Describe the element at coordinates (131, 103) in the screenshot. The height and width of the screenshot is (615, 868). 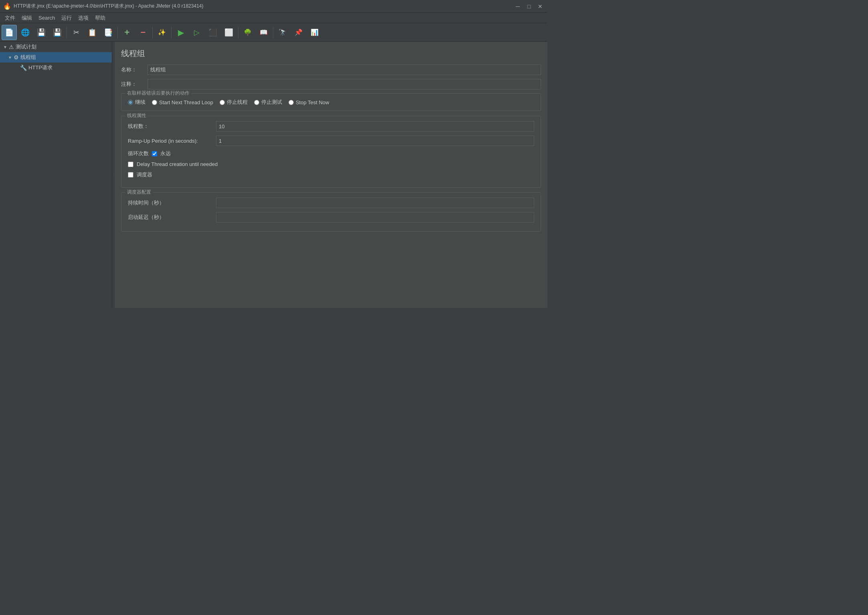
I see `radio-continue-input` at that location.